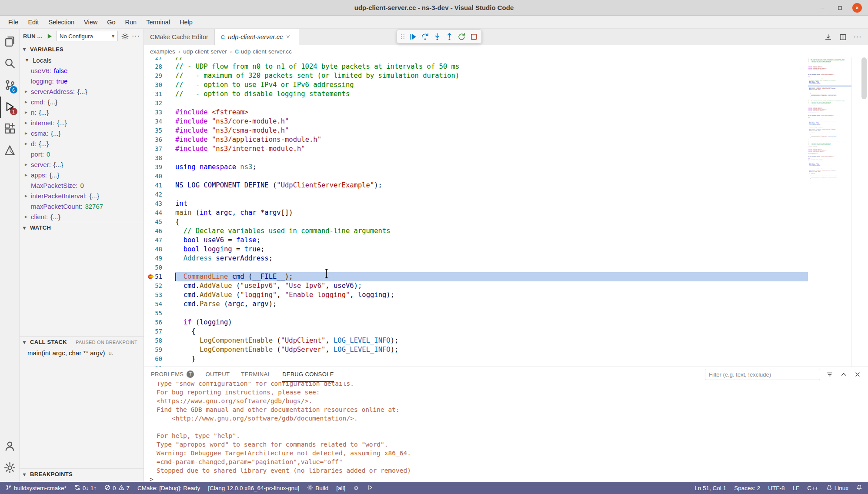 This screenshot has width=868, height=494. Describe the element at coordinates (160, 177) in the screenshot. I see `line-number: 40` at that location.